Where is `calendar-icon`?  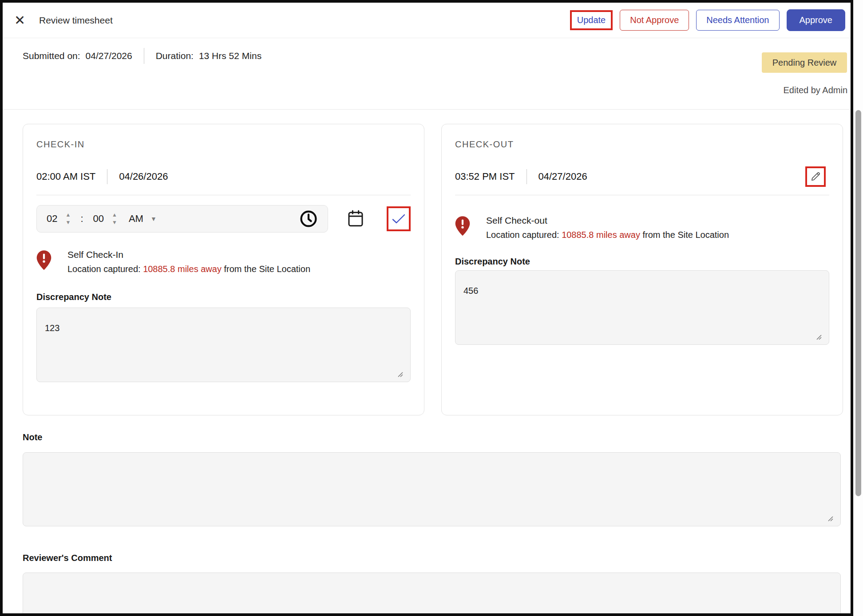
calendar-icon is located at coordinates (356, 219).